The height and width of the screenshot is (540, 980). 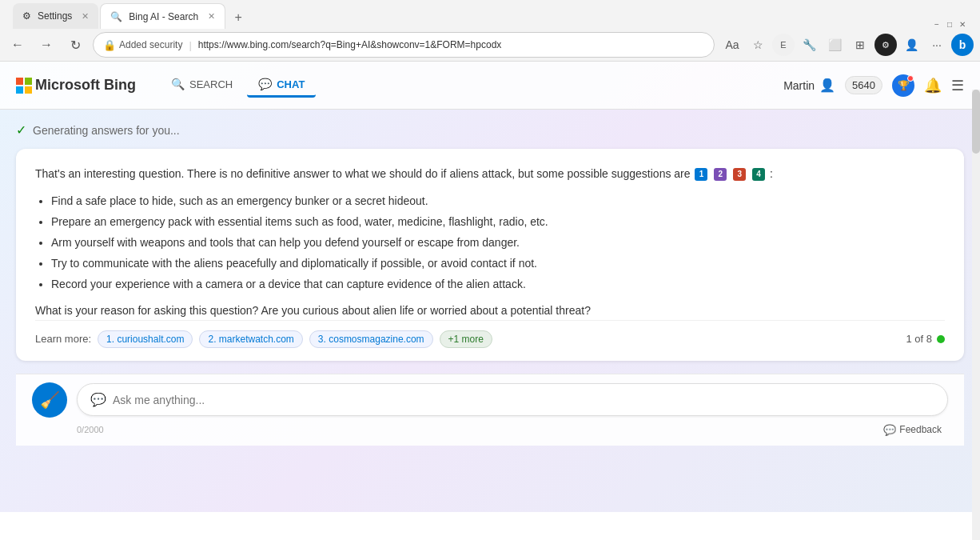 What do you see at coordinates (163, 16) in the screenshot?
I see `tab-bing: 🔍 Bing AI - Search ✕` at bounding box center [163, 16].